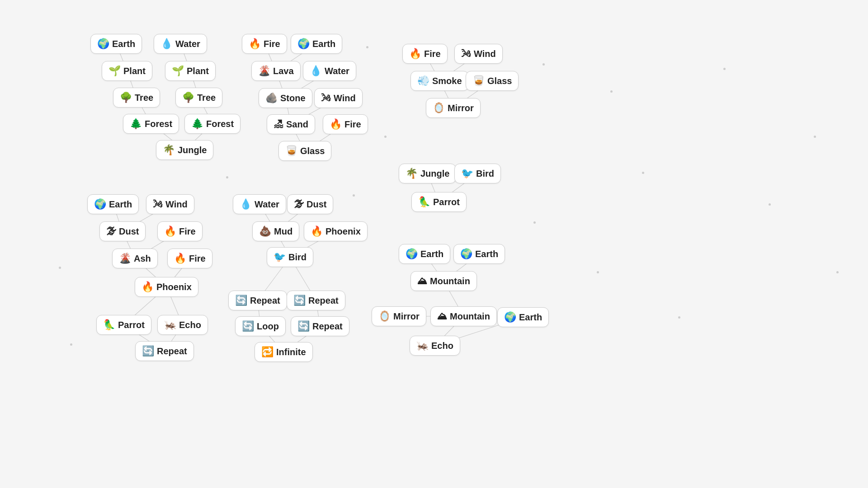 The height and width of the screenshot is (488, 868). What do you see at coordinates (268, 326) in the screenshot?
I see `loop-label: Loop` at bounding box center [268, 326].